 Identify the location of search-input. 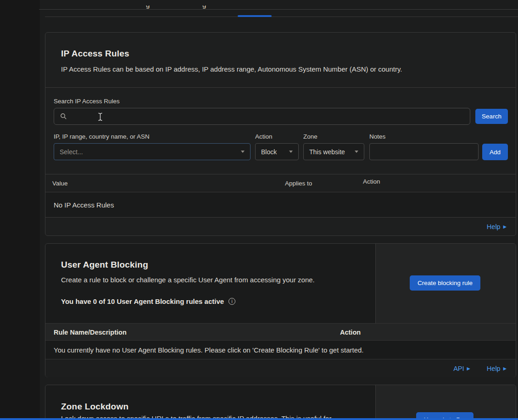
(262, 117).